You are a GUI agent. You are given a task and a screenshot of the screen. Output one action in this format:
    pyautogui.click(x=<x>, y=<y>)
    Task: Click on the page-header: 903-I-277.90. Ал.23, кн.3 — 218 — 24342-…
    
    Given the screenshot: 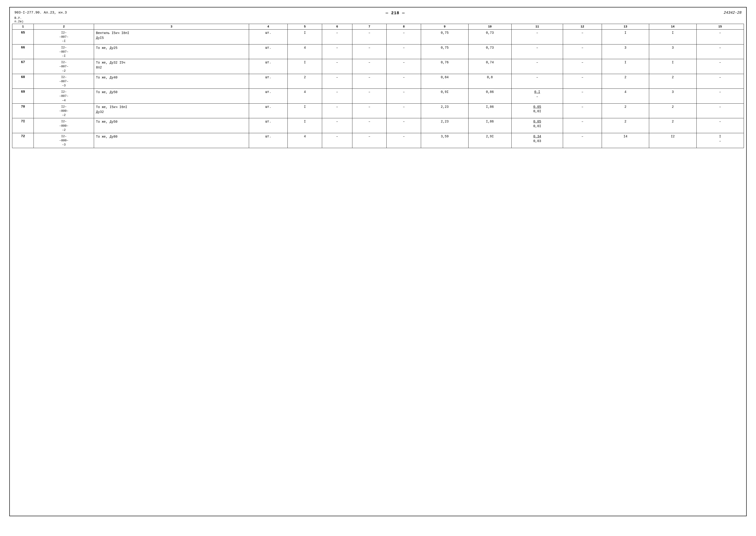 What is the action you would take?
    pyautogui.click(x=378, y=13)
    